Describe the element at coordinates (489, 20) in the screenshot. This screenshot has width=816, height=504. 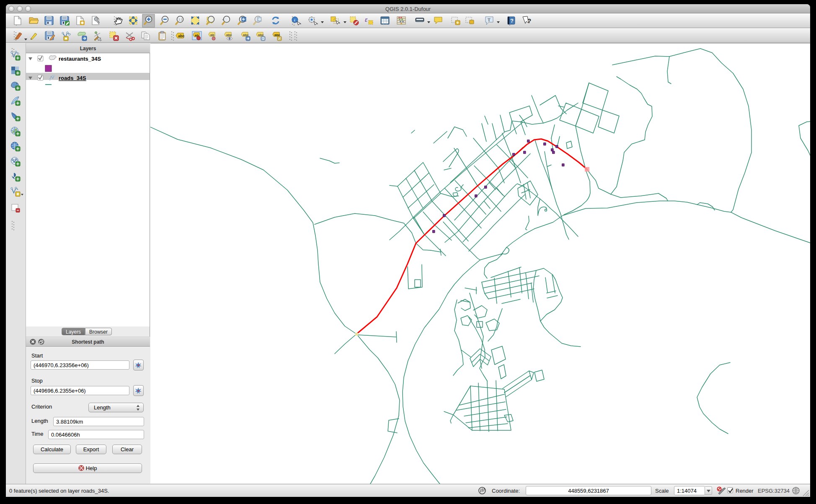
I see `svg-text: T` at that location.